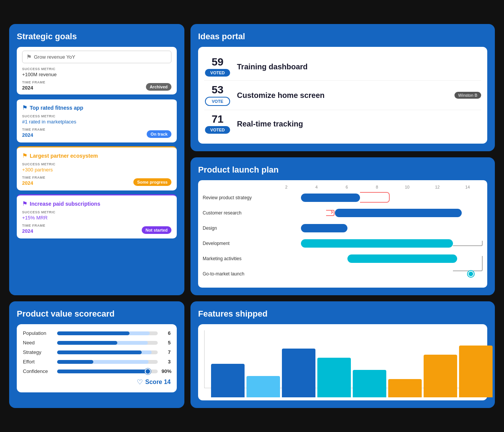 This screenshot has height=432, width=504. What do you see at coordinates (352, 367) in the screenshot?
I see `chart-bars` at bounding box center [352, 367].